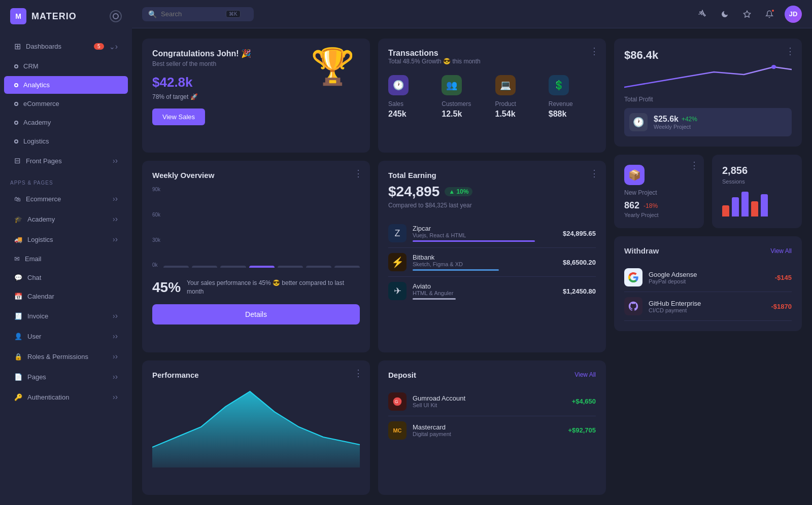  Describe the element at coordinates (17, 161) in the screenshot. I see `front-pages-icon: ⊟` at that location.